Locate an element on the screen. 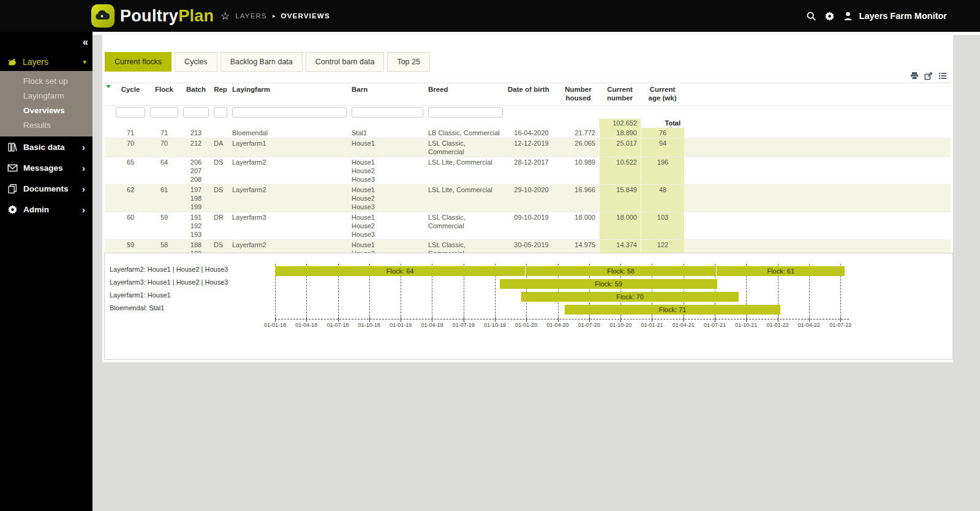 The image size is (980, 511). tab-backlog-barn-data: Backlog Barn data is located at coordinates (262, 62).